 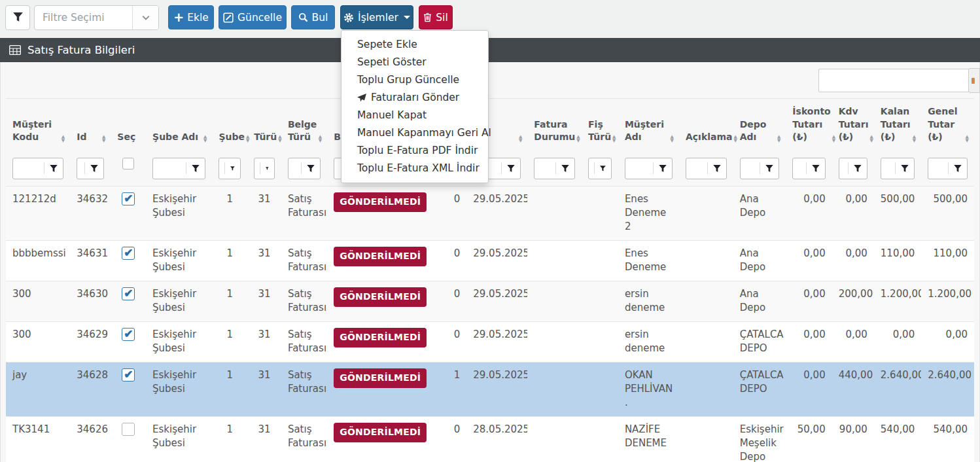 I want to click on update-button: Güncelle, so click(x=253, y=17).